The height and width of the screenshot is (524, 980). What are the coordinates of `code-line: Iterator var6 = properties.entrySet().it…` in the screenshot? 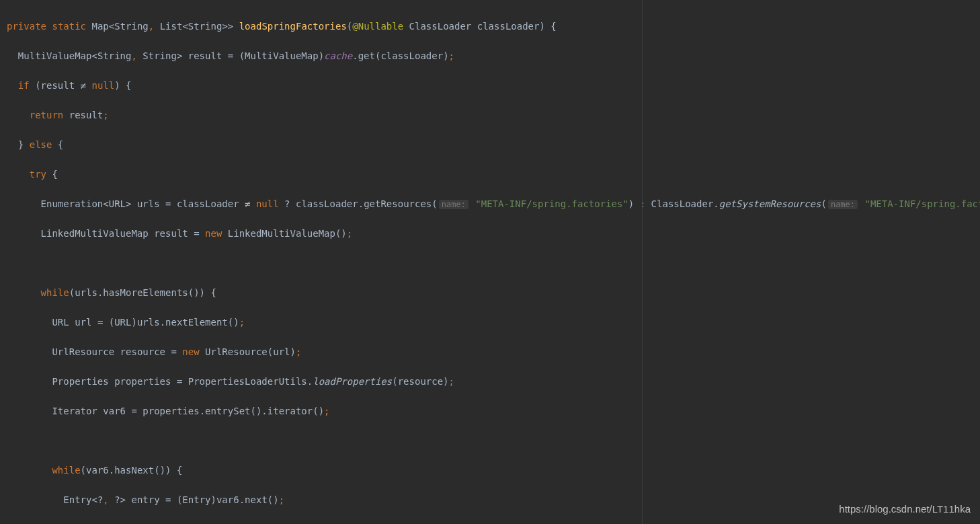 It's located at (493, 411).